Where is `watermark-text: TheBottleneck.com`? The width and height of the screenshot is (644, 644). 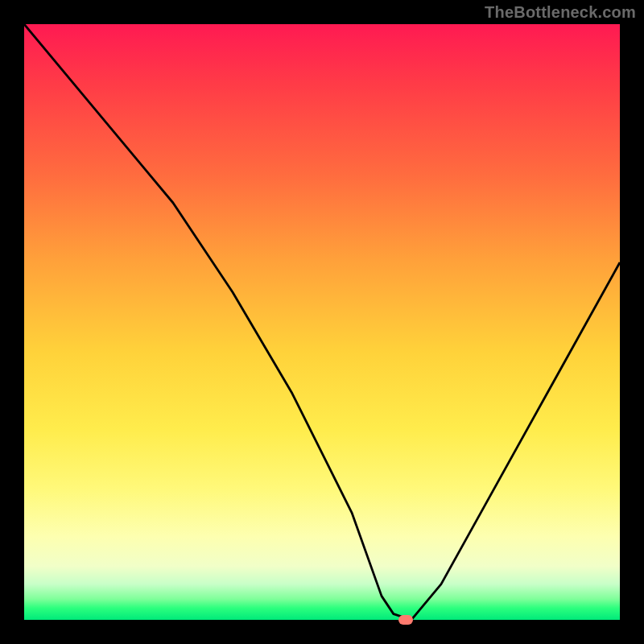
watermark-text: TheBottleneck.com is located at coordinates (560, 13).